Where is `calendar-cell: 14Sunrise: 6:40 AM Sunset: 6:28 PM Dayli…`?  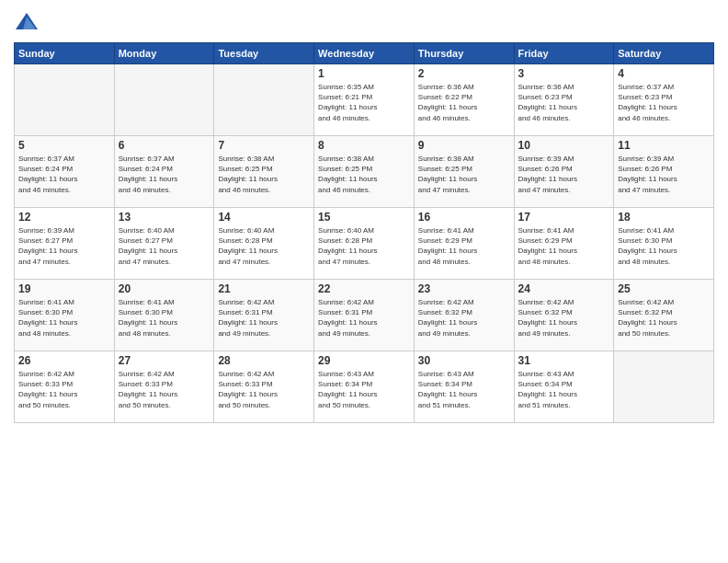 calendar-cell: 14Sunrise: 6:40 AM Sunset: 6:28 PM Dayli… is located at coordinates (265, 244).